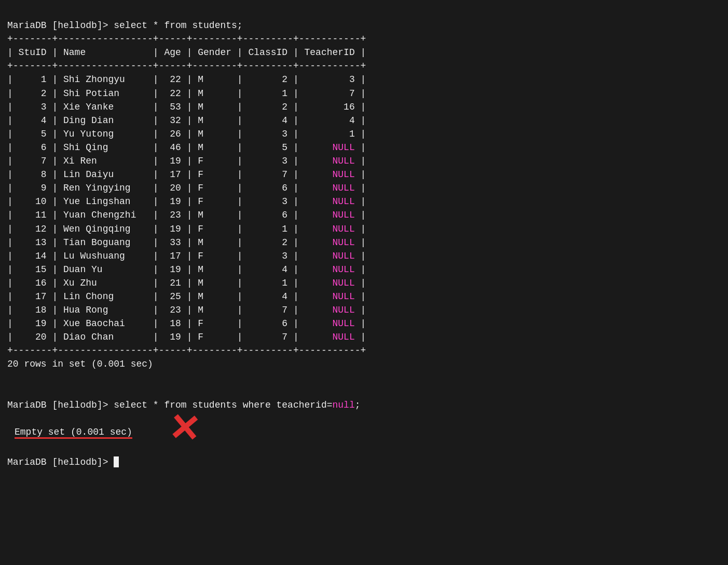 This screenshot has height=565, width=728. Describe the element at coordinates (358, 405) in the screenshot. I see `command2-suffix: ;` at that location.